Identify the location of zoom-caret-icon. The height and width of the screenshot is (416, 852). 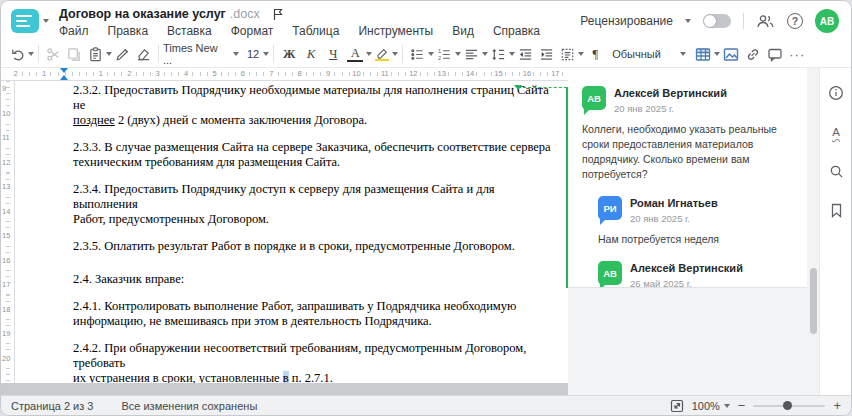
(727, 406).